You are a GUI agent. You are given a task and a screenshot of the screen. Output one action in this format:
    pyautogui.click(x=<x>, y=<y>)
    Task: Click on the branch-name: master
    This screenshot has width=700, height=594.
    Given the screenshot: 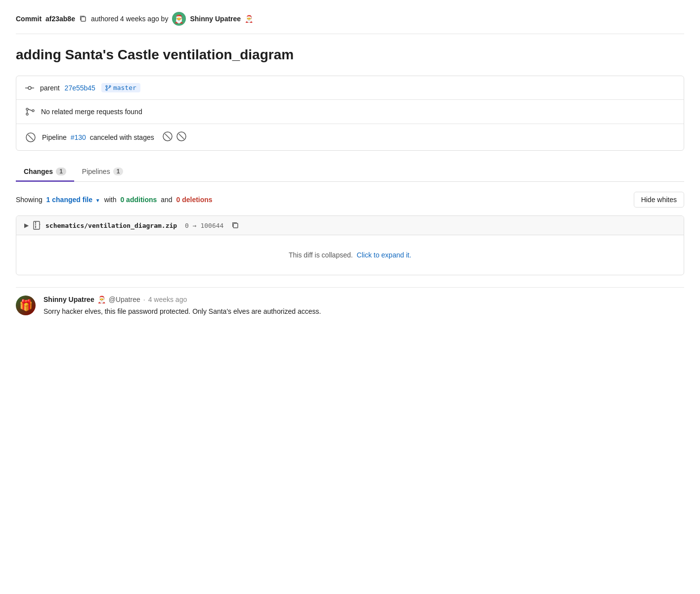 What is the action you would take?
    pyautogui.click(x=125, y=88)
    